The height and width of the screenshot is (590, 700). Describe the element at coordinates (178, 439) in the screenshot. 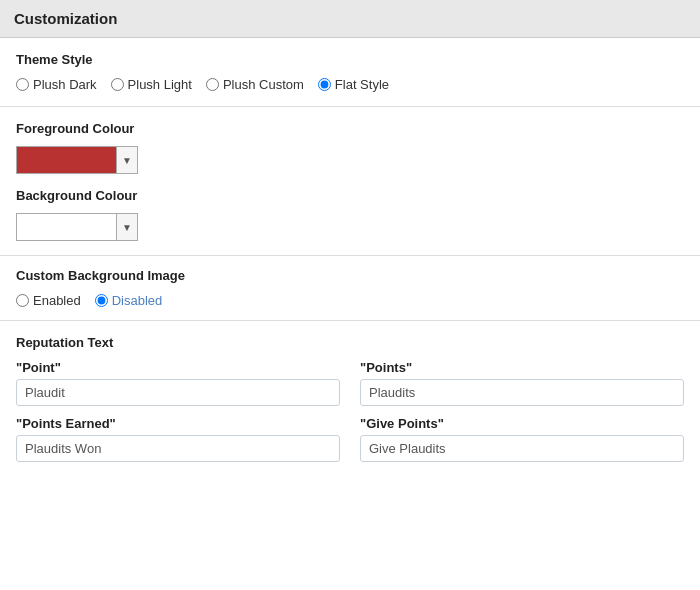

I see `rep-field-points-earned: "Points Earned"` at that location.